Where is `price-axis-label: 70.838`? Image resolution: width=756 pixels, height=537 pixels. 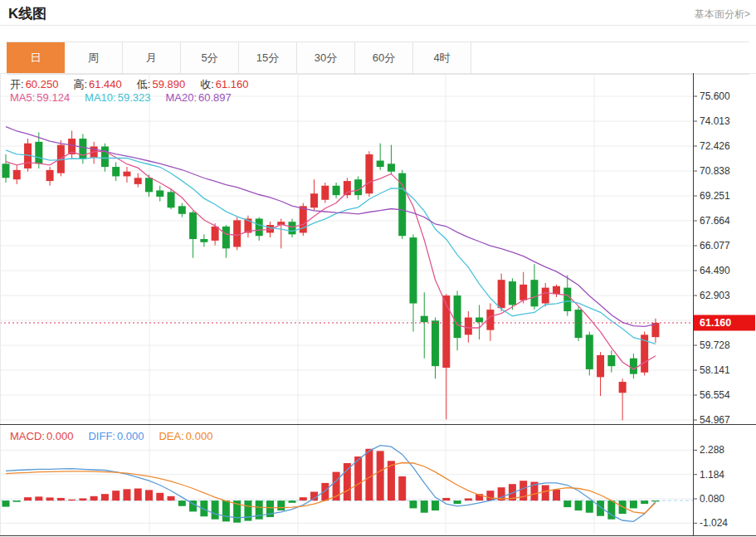 price-axis-label: 70.838 is located at coordinates (715, 171).